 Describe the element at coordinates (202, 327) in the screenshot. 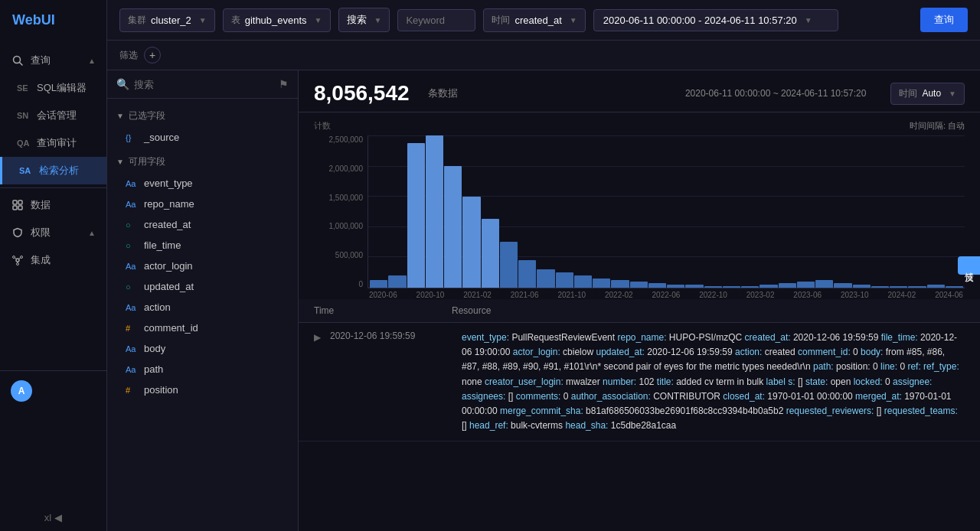

I see `field-item-comment_id: # comment_id` at that location.